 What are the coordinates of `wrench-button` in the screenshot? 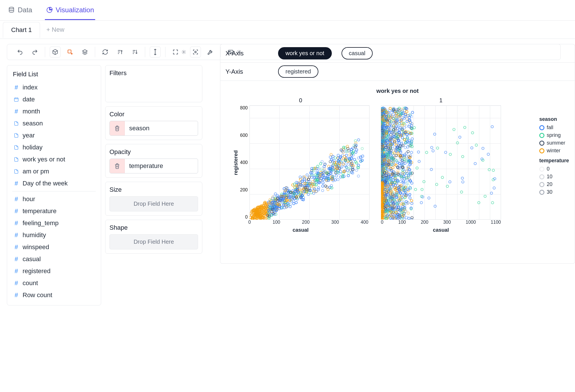 It's located at (210, 52).